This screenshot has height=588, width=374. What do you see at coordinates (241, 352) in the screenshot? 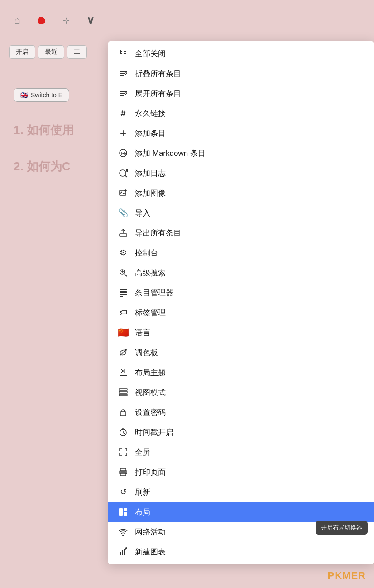
I see `menu-item-palette: 调色板` at bounding box center [241, 352].